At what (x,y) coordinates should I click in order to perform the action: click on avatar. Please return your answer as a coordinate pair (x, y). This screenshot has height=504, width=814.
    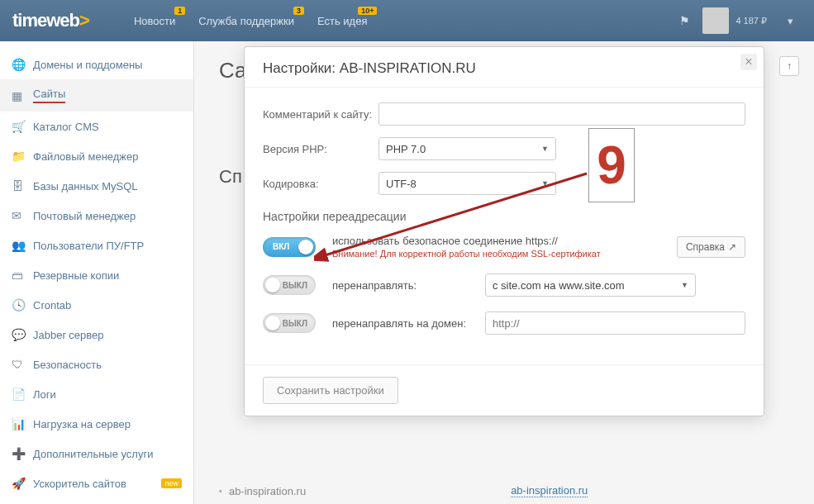
    Looking at the image, I should click on (716, 21).